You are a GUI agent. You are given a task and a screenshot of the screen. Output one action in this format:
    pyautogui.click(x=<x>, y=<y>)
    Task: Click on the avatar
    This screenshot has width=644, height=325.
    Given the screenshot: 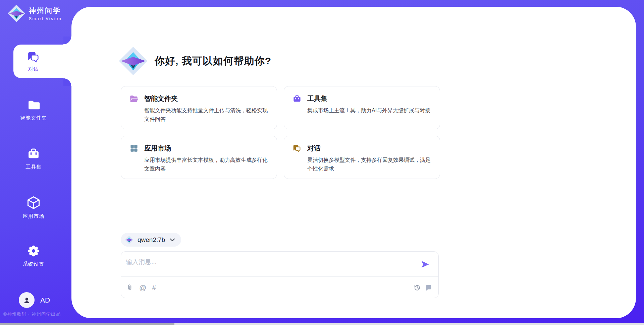 What is the action you would take?
    pyautogui.click(x=27, y=300)
    